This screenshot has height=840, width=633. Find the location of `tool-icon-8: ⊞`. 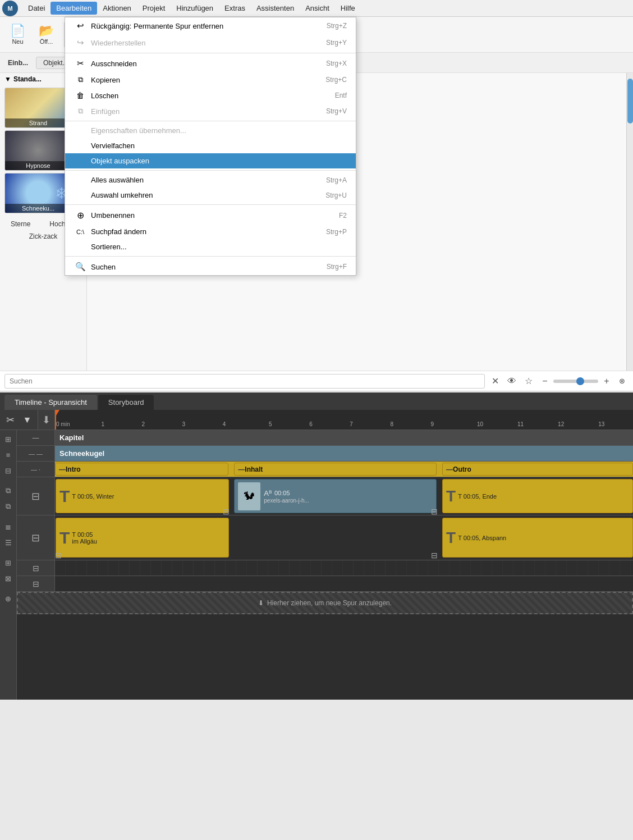

tool-icon-8: ⊞ is located at coordinates (8, 563).